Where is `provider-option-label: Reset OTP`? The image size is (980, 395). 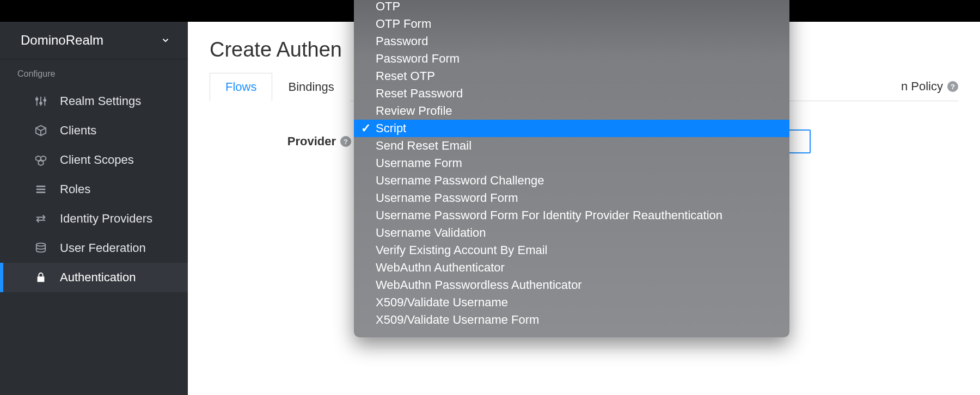 provider-option-label: Reset OTP is located at coordinates (405, 76).